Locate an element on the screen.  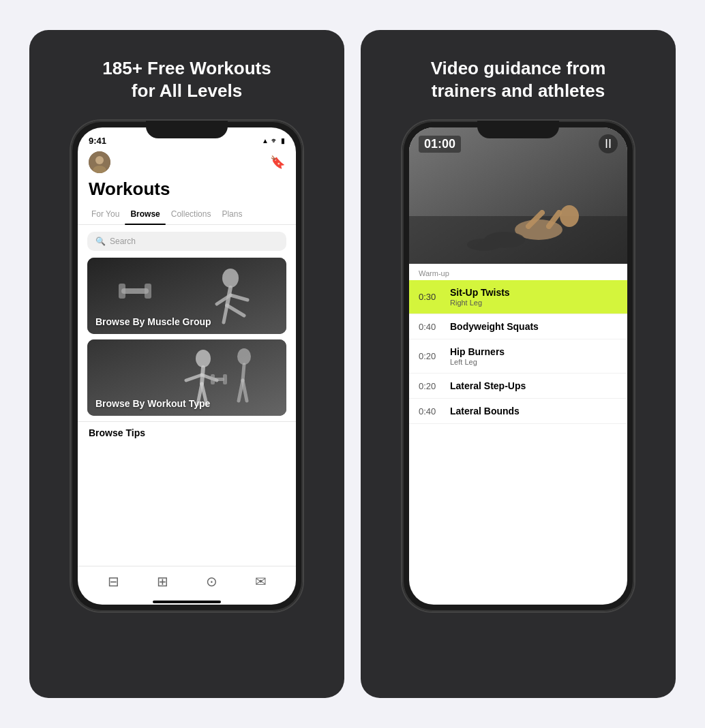
browse-tips-row: Browse Tips is located at coordinates (187, 432).